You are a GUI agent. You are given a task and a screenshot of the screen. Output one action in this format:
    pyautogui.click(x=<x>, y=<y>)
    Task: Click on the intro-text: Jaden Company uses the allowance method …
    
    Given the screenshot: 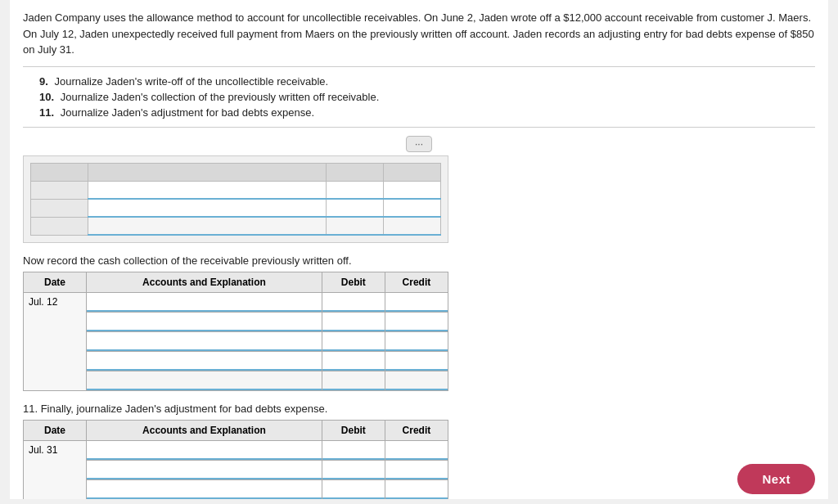 What is the action you would take?
    pyautogui.click(x=419, y=34)
    